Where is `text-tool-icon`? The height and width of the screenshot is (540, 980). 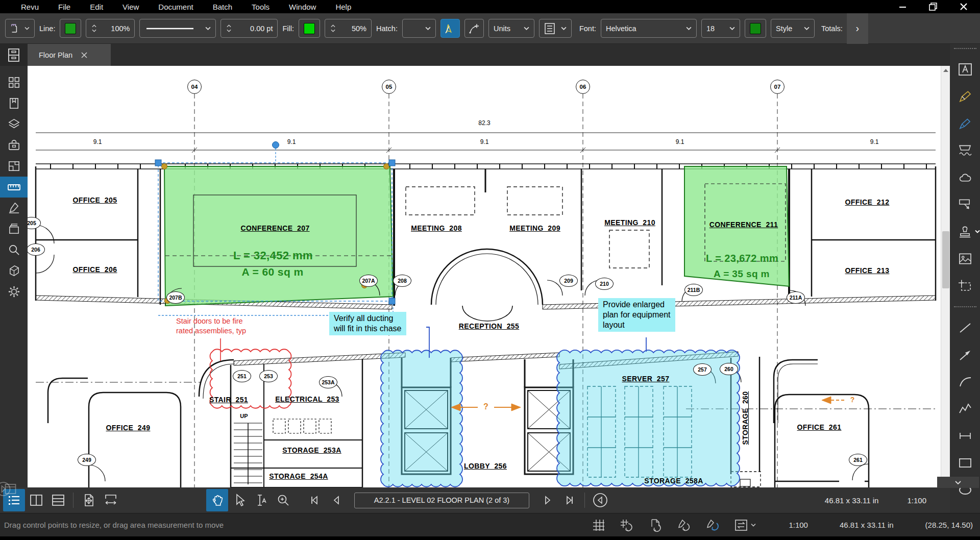
text-tool-icon is located at coordinates (965, 69).